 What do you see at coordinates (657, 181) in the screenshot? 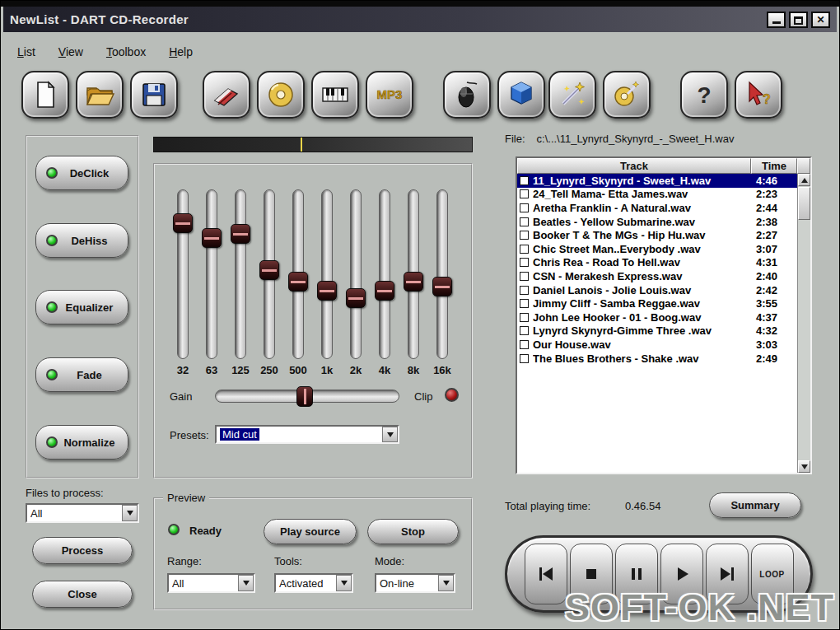
I see `track-row: 11_Lynyrd_Skynyrd - Sweet_H.wav4:46` at bounding box center [657, 181].